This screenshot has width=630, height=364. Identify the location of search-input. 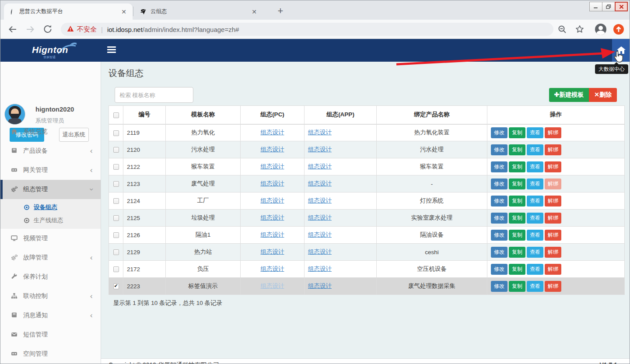
(154, 95).